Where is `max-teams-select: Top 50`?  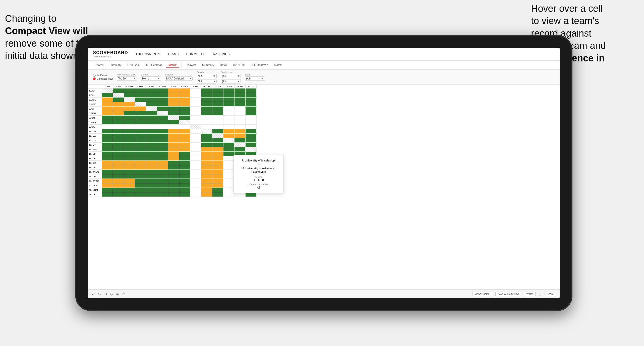
max-teams-select: Top 50 is located at coordinates (127, 79).